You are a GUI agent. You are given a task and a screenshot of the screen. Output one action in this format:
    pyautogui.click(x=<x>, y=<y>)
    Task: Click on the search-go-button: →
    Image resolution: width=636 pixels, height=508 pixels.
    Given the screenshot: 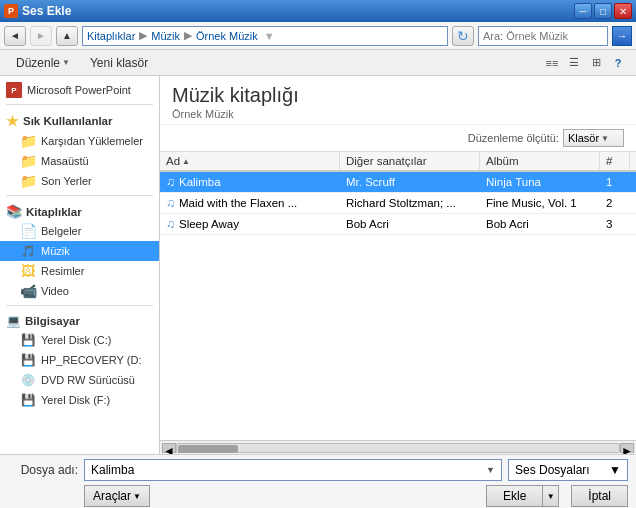 What is the action you would take?
    pyautogui.click(x=622, y=36)
    